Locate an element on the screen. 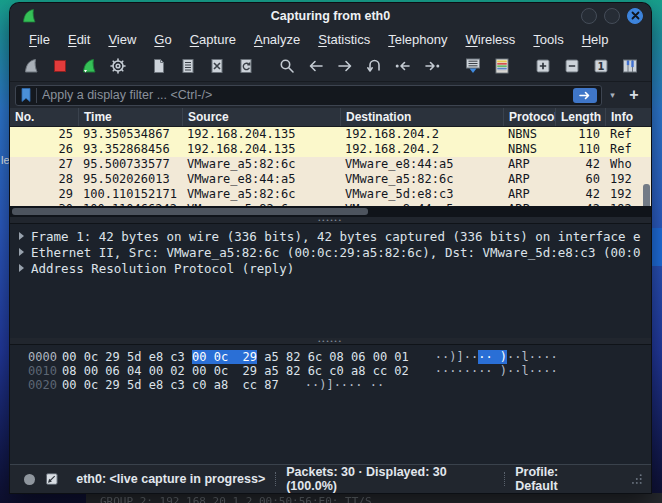  zoom-normal-button: 1 is located at coordinates (601, 66).